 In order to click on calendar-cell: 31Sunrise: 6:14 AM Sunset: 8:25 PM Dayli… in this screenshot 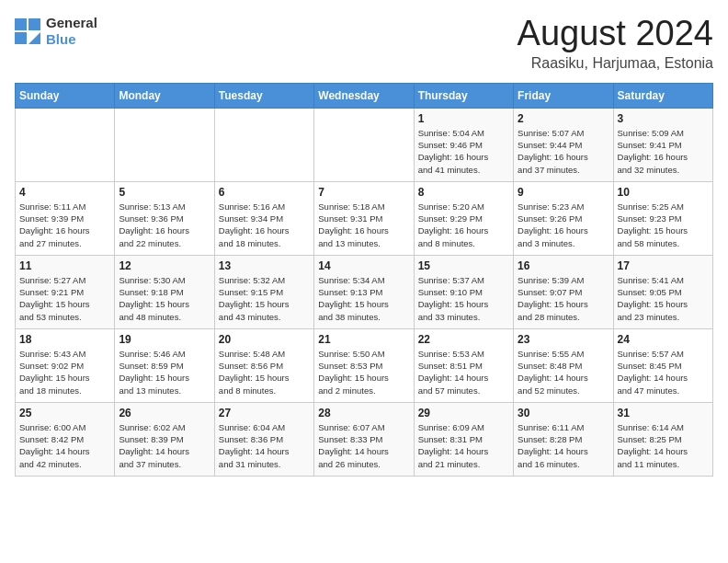, I will do `click(663, 439)`.